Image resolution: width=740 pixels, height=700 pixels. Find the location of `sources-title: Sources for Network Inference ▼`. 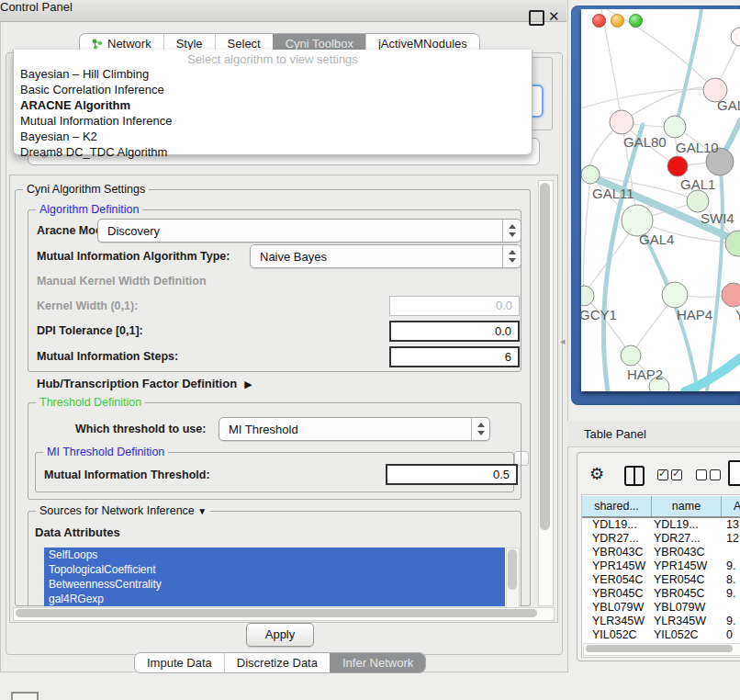

sources-title: Sources for Network Inference ▼ is located at coordinates (123, 511).